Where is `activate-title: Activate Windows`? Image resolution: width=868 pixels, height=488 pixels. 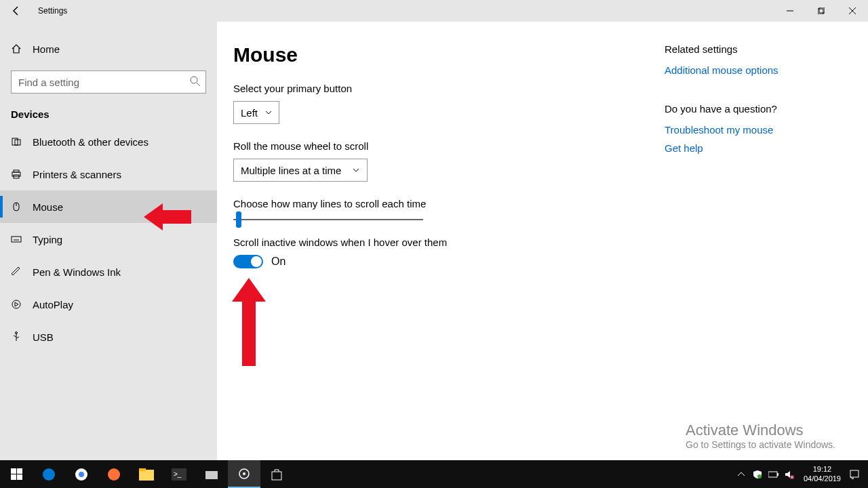
activate-title: Activate Windows is located at coordinates (761, 430).